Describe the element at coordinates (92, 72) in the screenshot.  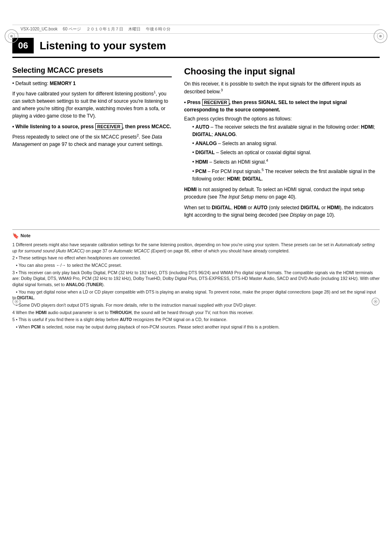
I see `mcacc-section-title: Selecting MCACC presets` at that location.